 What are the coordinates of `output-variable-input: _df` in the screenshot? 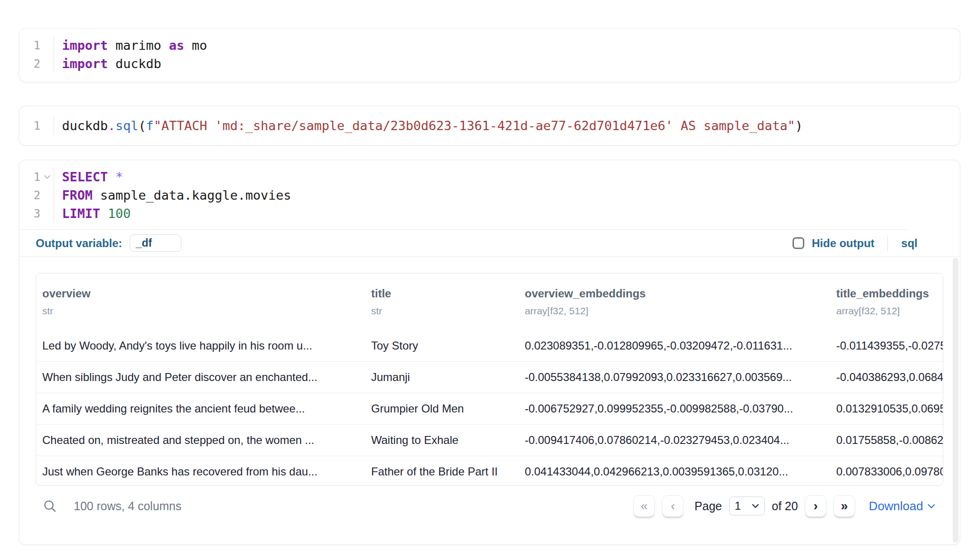 It's located at (156, 243).